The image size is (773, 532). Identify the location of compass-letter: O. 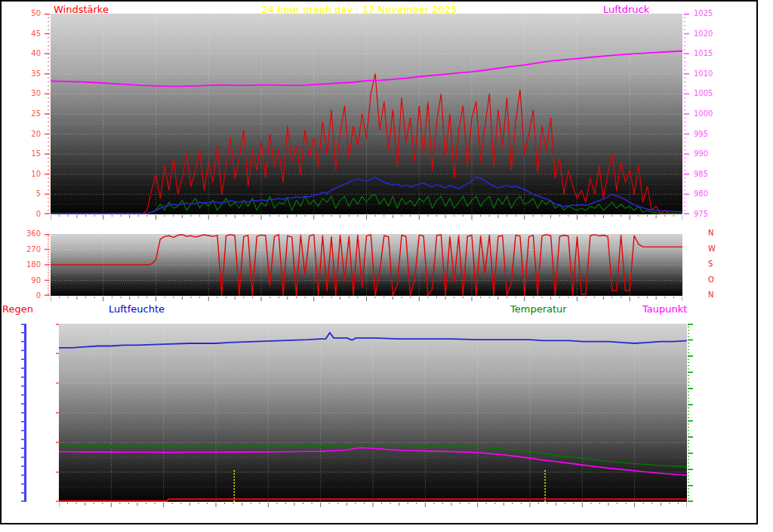
(711, 279).